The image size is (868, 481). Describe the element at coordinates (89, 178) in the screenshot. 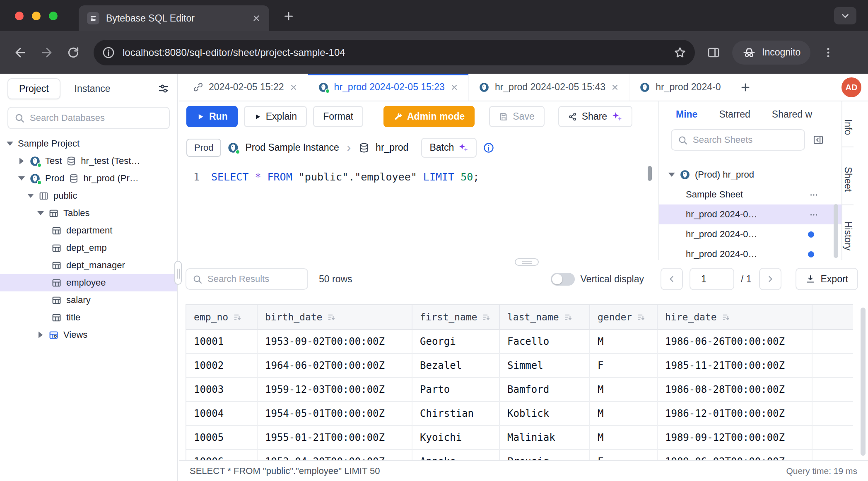

I see `sidebar-item-prod: Prod hr_prod (Pr…` at that location.